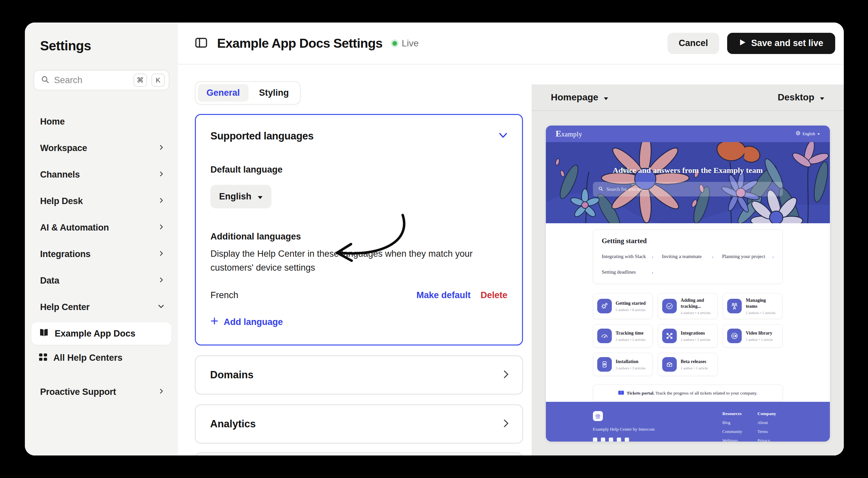 Image resolution: width=868 pixels, height=478 pixels. What do you see at coordinates (687, 306) in the screenshot?
I see `collection-card: Adding and tracking...4 authors • 4 arti…` at bounding box center [687, 306].